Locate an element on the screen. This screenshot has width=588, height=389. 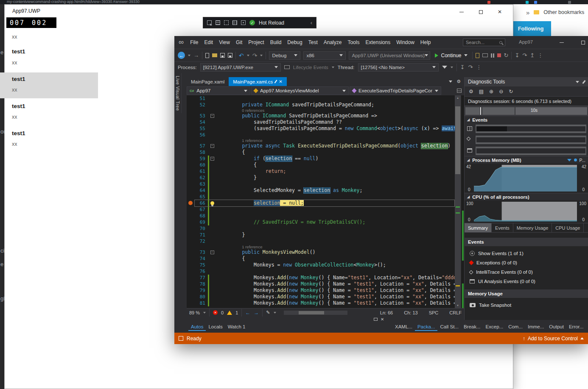
code-line-75: 75 Monkeys = new ObservableCollection<Mo… is located at coordinates (321, 265).